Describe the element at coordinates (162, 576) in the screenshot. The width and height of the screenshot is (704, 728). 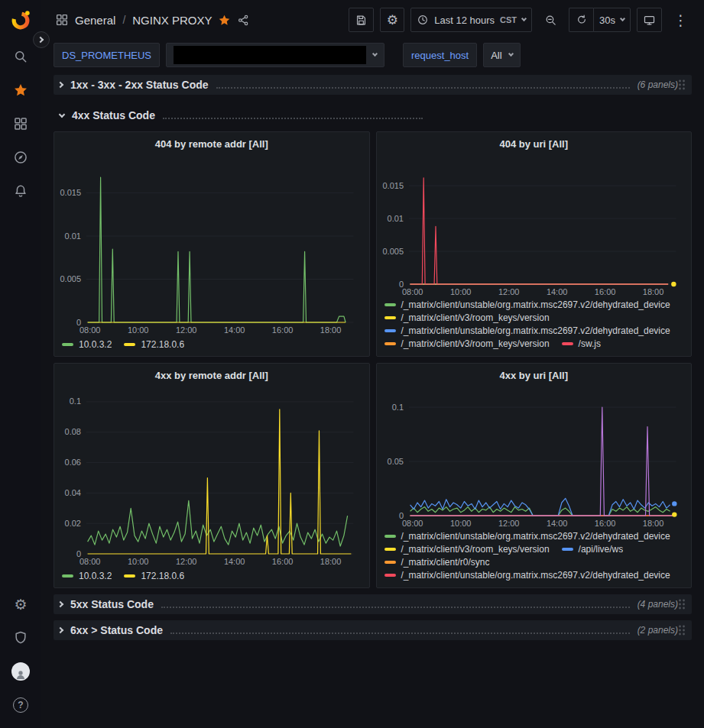
I see `series-name: 172.18.0.6` at that location.